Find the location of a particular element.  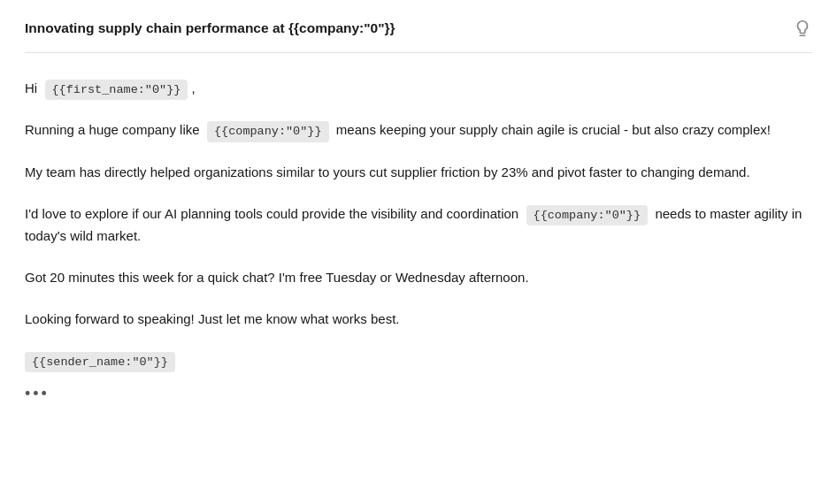

company-tag-1: {{company:"0"}} is located at coordinates (268, 132).